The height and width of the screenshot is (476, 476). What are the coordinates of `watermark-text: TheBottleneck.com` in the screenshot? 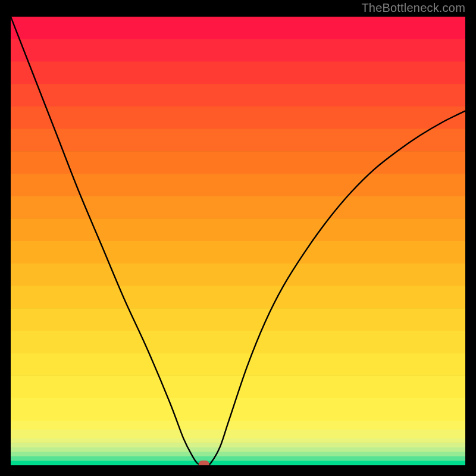 It's located at (413, 8).